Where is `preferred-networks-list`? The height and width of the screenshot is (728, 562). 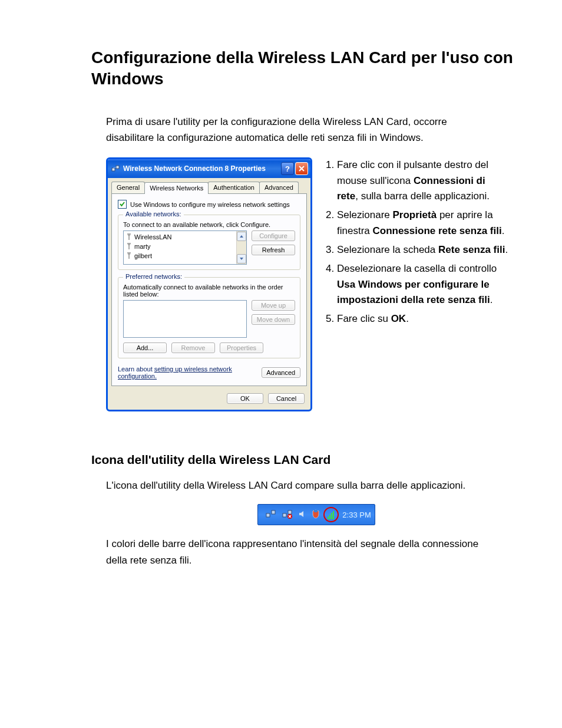 preferred-networks-list is located at coordinates (185, 319).